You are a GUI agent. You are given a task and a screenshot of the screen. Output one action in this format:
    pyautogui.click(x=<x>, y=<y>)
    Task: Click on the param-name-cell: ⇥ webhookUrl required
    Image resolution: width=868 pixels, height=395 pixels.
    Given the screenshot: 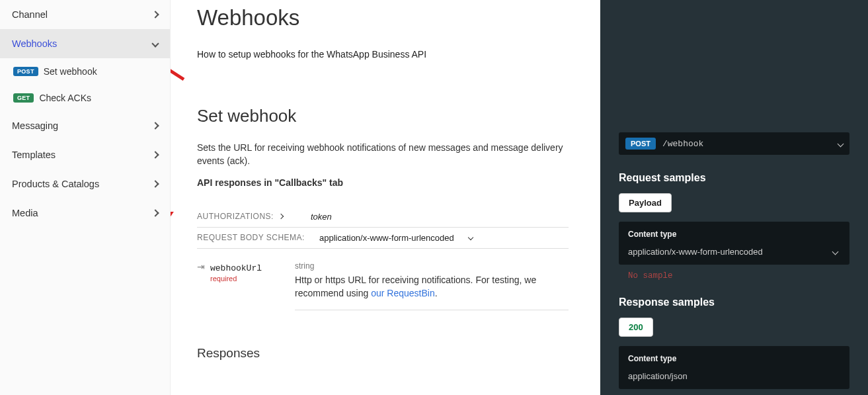 What is the action you would take?
    pyautogui.click(x=238, y=271)
    